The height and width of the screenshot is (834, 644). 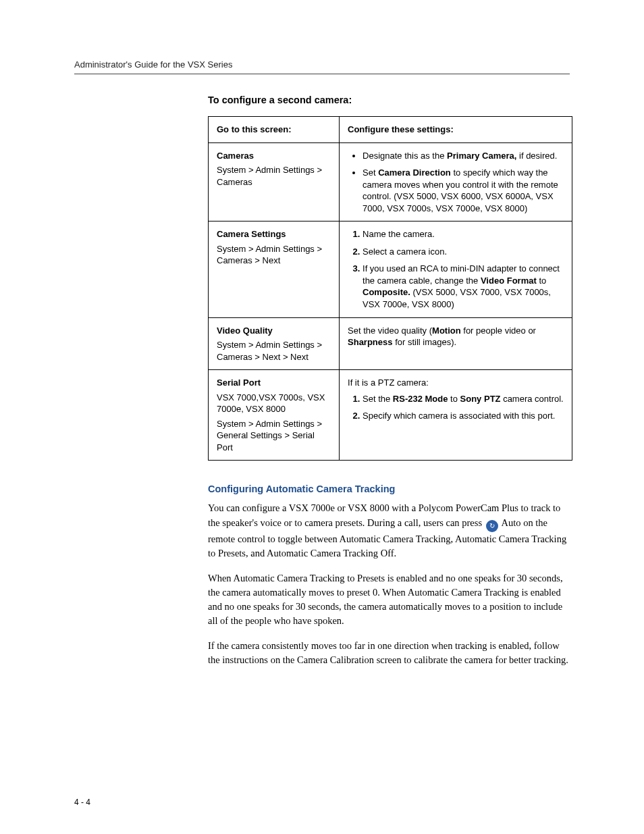 What do you see at coordinates (322, 74) in the screenshot?
I see `header-rule` at bounding box center [322, 74].